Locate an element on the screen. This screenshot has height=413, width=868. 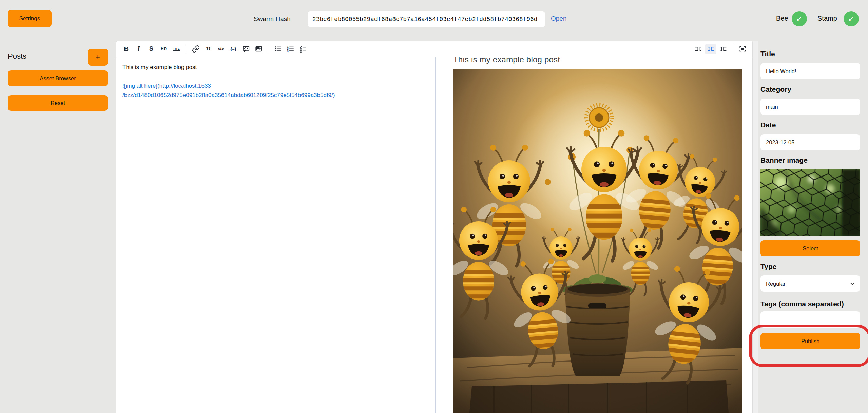
blockquote-icon: ” is located at coordinates (208, 49).